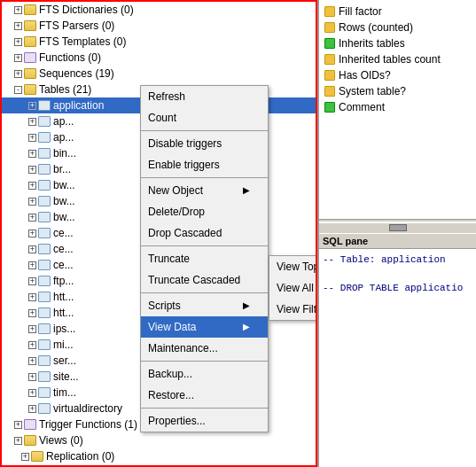 This screenshot has height=467, width=476. What do you see at coordinates (204, 327) in the screenshot?
I see `menu-item-view-data: View Data ▶` at bounding box center [204, 327].